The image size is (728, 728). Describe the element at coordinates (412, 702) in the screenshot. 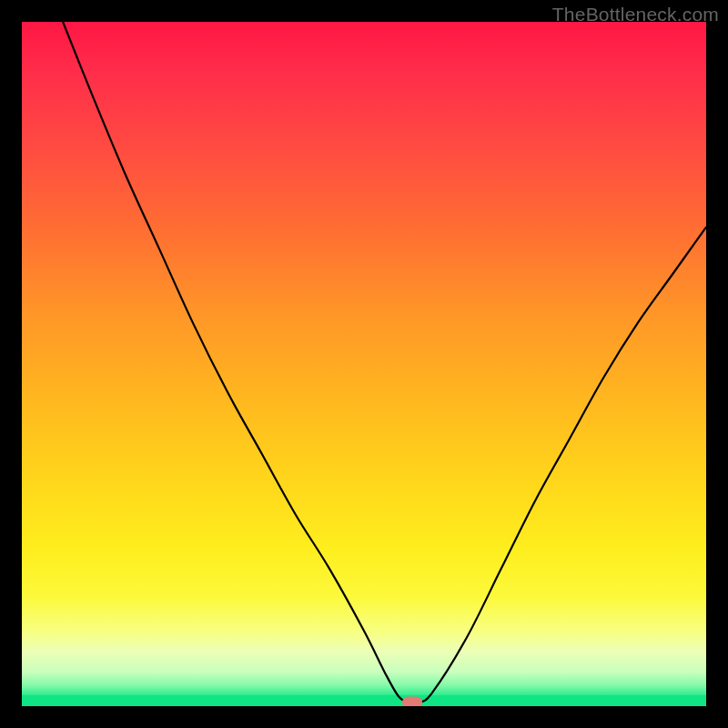

I see `optimum-marker` at that location.